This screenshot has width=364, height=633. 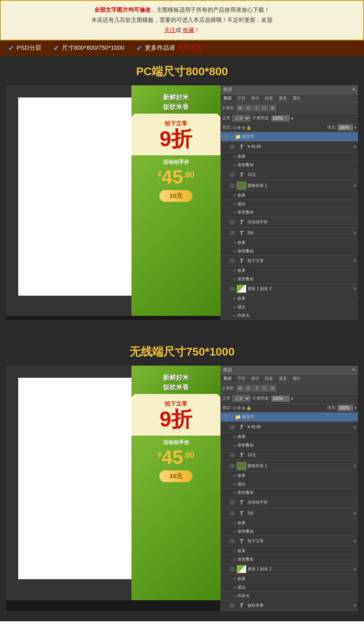 What do you see at coordinates (290, 485) in the screenshot?
I see `wireless-layer-stroke-rect: ◎ 描边` at bounding box center [290, 485].